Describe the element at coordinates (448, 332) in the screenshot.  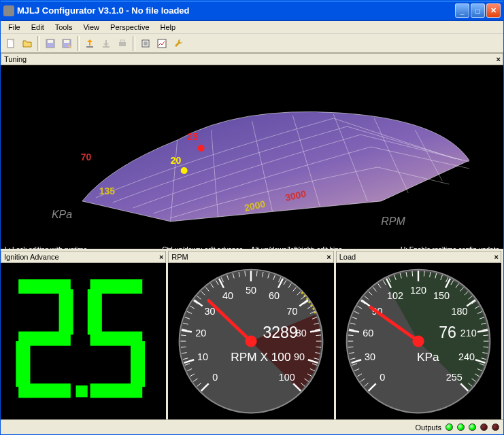
I see `svg-text: 76` at that location.